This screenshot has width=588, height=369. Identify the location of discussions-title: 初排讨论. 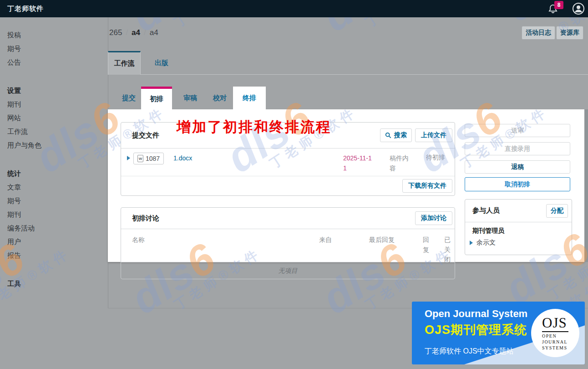
(146, 219).